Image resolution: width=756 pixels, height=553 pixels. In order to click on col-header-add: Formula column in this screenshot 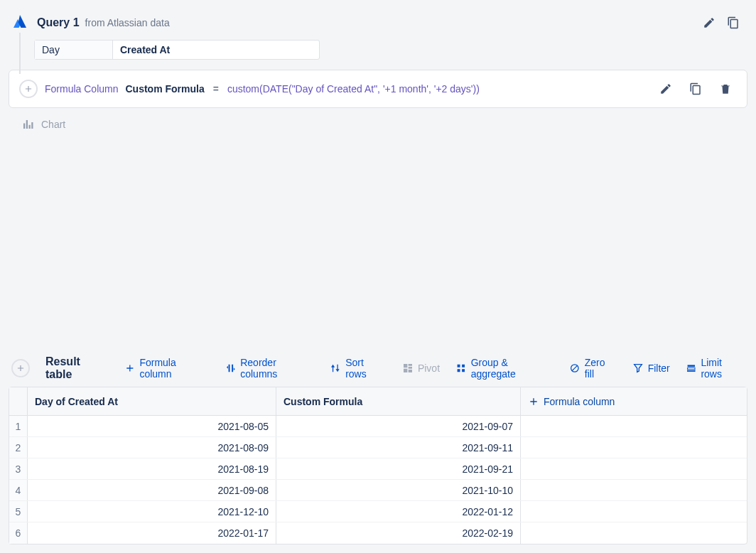, I will do `click(634, 401)`.